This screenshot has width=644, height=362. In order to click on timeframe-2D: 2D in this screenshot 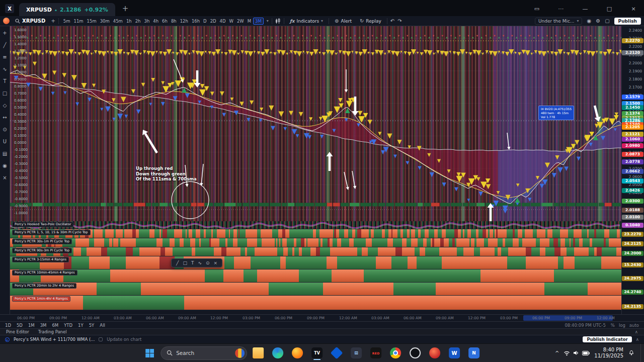, I will do `click(213, 21)`.